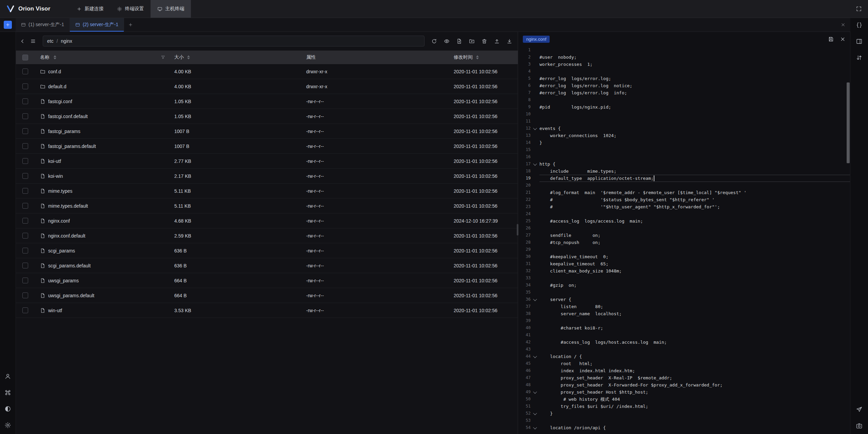 The image size is (868, 434). I want to click on code-line-33: 33, so click(684, 278).